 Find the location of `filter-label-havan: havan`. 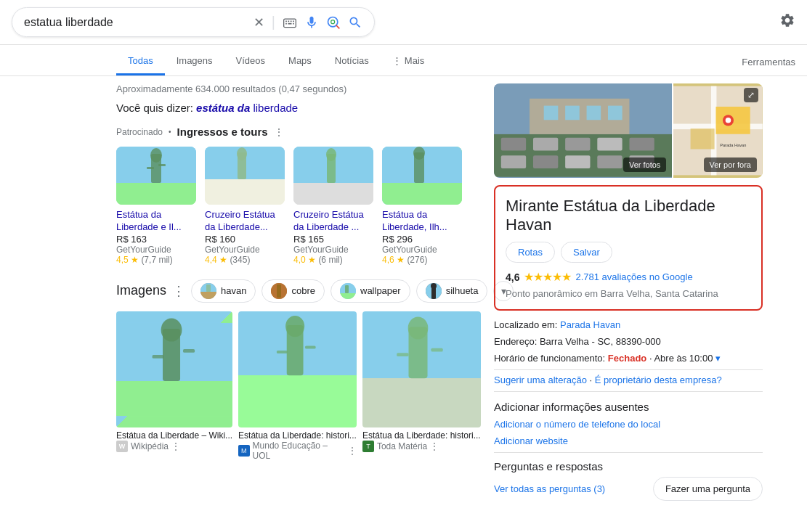

filter-label-havan: havan is located at coordinates (234, 290).